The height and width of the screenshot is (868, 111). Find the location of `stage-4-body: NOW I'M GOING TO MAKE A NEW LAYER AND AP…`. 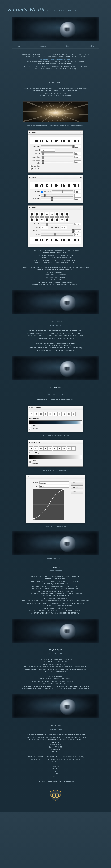

stage-4-body: NOW I'M GOING TO MAKE A NEW LAYER AND AP… is located at coordinates (56, 595).